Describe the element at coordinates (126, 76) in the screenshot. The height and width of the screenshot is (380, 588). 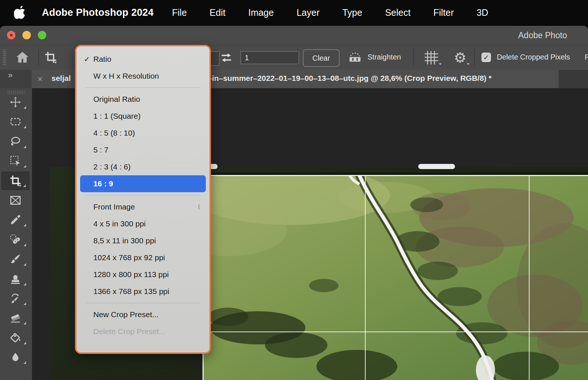
I see `menu-item-label: W x H x Resolution` at that location.